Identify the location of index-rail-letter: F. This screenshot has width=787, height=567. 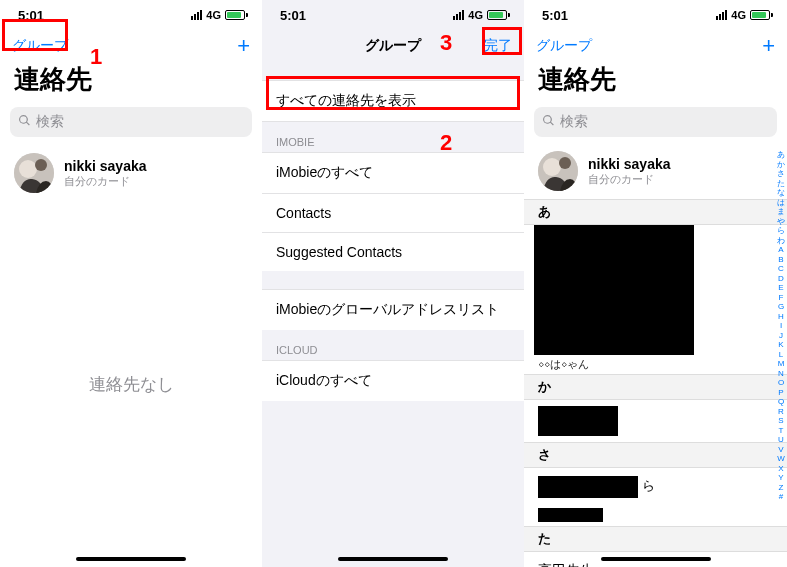
(781, 298).